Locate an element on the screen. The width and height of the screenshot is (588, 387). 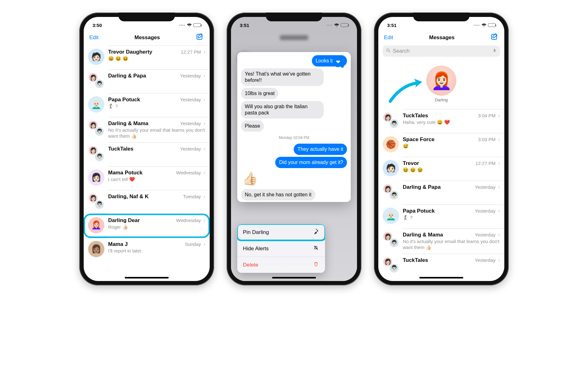
conversation-name: Darling & Papa is located at coordinates (127, 76).